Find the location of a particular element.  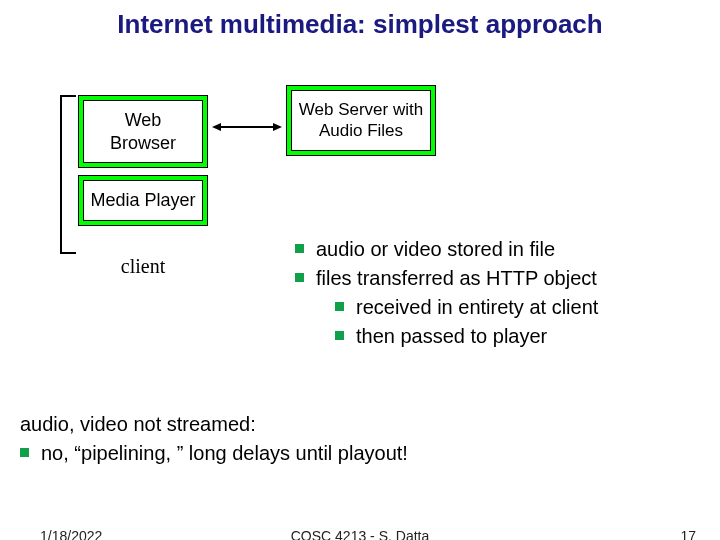

web-server-label: Web Server with Audio Files is located at coordinates (361, 120).